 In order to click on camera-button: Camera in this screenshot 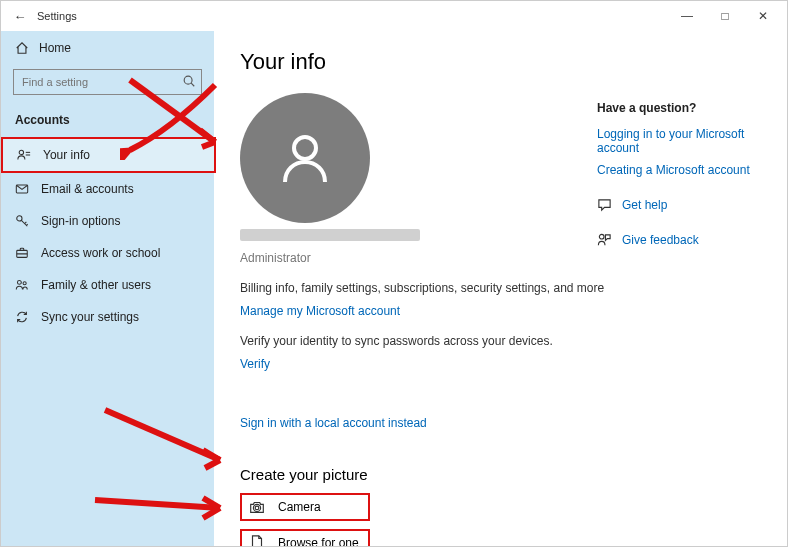, I will do `click(305, 507)`.